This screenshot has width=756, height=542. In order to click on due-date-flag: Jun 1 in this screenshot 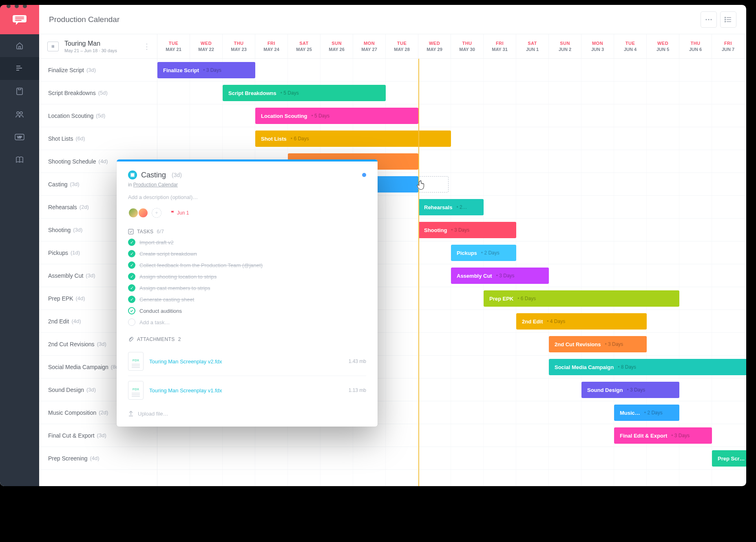, I will do `click(179, 213)`.